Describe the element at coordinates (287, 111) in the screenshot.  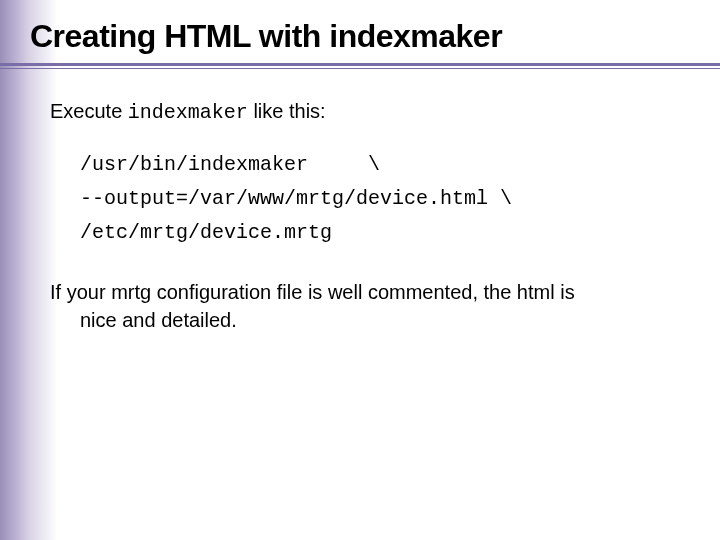
I see `intro-suffix: like this:` at that location.